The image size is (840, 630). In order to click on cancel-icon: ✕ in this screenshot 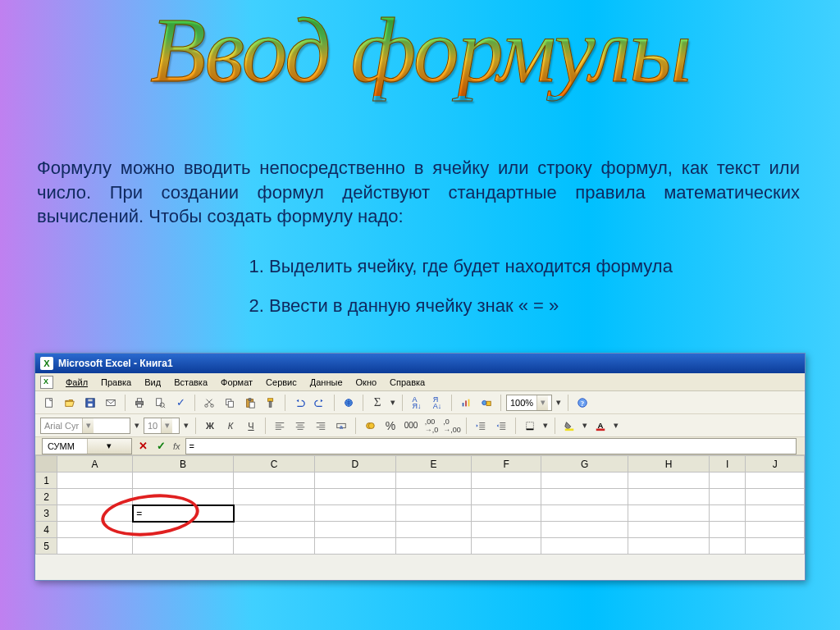, I will do `click(143, 446)`.